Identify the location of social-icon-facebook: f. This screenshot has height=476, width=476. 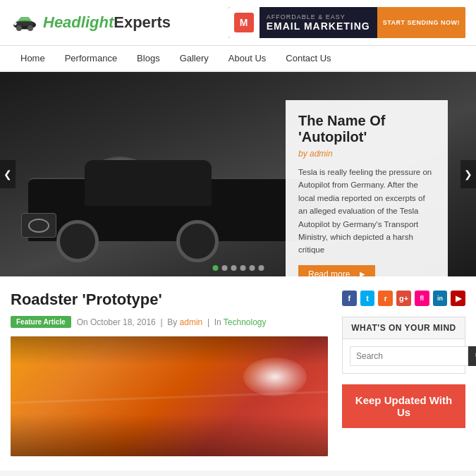
(350, 298).